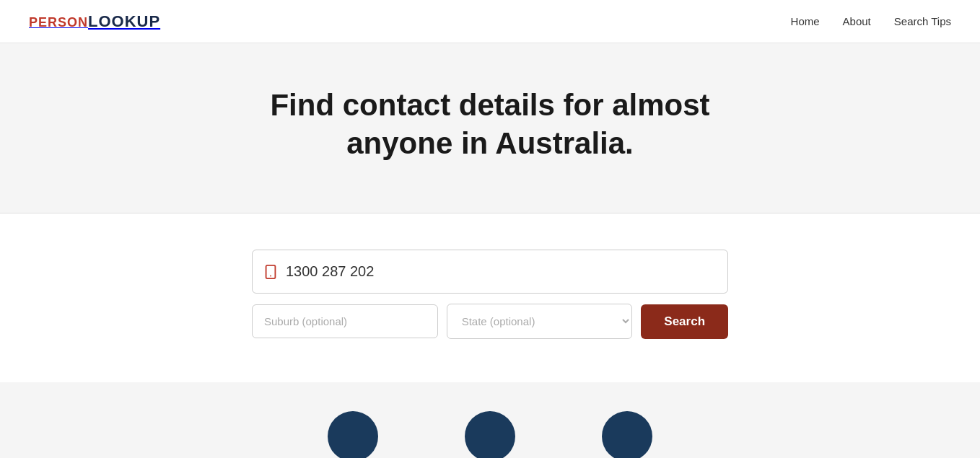  Describe the element at coordinates (857, 22) in the screenshot. I see `nav-about: About` at that location.